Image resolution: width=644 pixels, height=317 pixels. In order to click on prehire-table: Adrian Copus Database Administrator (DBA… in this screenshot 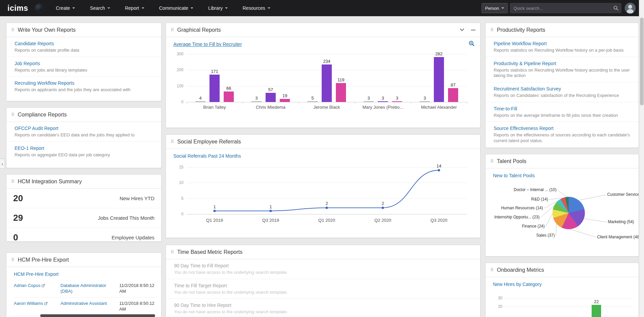, I will do `click(85, 298)`.